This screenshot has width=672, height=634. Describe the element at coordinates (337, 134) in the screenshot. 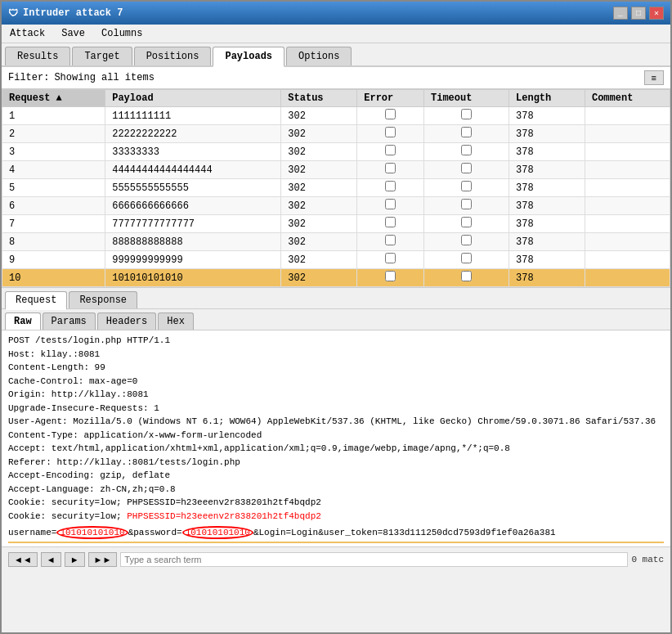

I see `table-row: 222222222222302378` at that location.